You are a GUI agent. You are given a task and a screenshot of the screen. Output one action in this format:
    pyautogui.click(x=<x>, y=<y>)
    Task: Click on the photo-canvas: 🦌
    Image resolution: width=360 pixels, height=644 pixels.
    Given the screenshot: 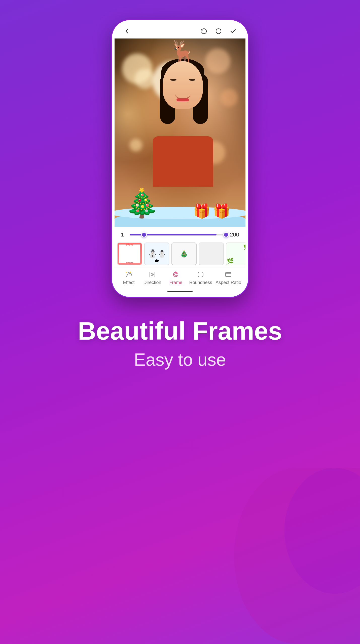 What is the action you would take?
    pyautogui.click(x=180, y=133)
    